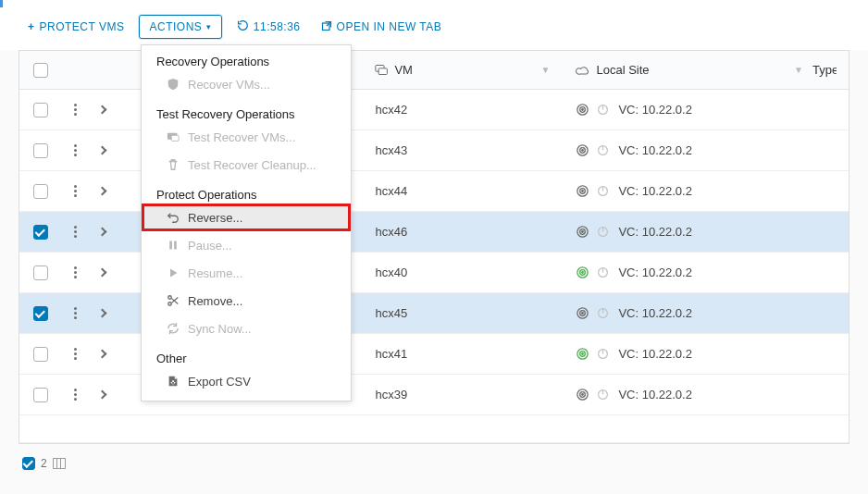 This screenshot has height=494, width=868. What do you see at coordinates (173, 165) in the screenshot?
I see `trash-icon` at bounding box center [173, 165].